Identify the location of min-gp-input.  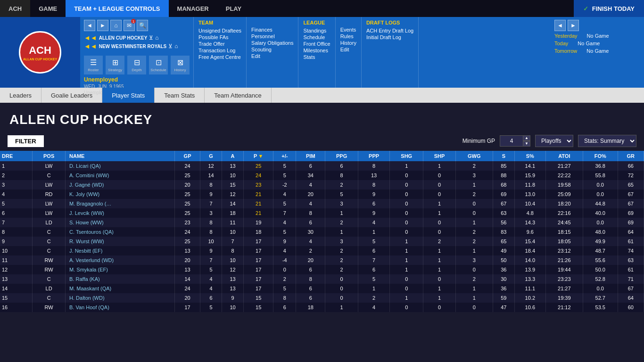
(512, 141).